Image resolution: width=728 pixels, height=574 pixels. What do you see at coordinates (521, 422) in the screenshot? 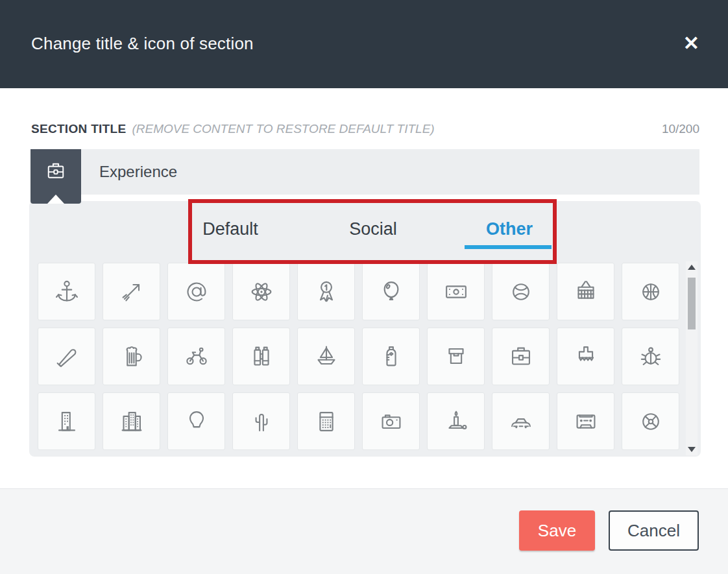
I see `car-icon` at bounding box center [521, 422].